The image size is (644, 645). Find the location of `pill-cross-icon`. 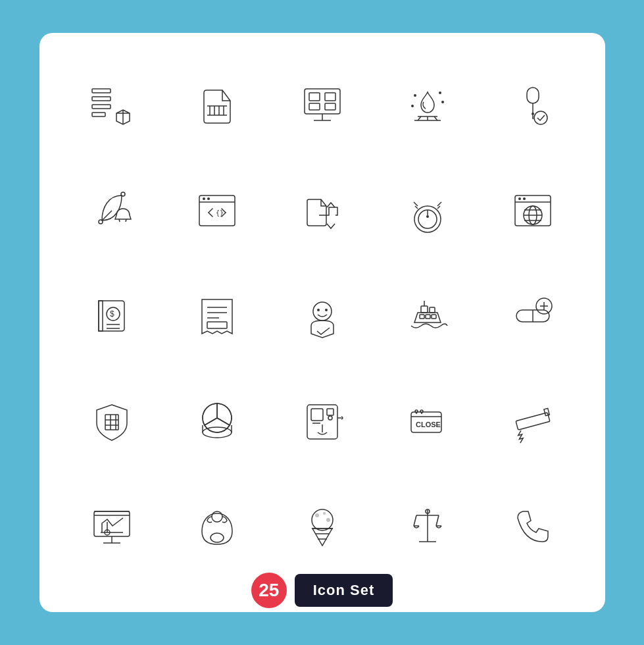

pill-cross-icon is located at coordinates (533, 316).